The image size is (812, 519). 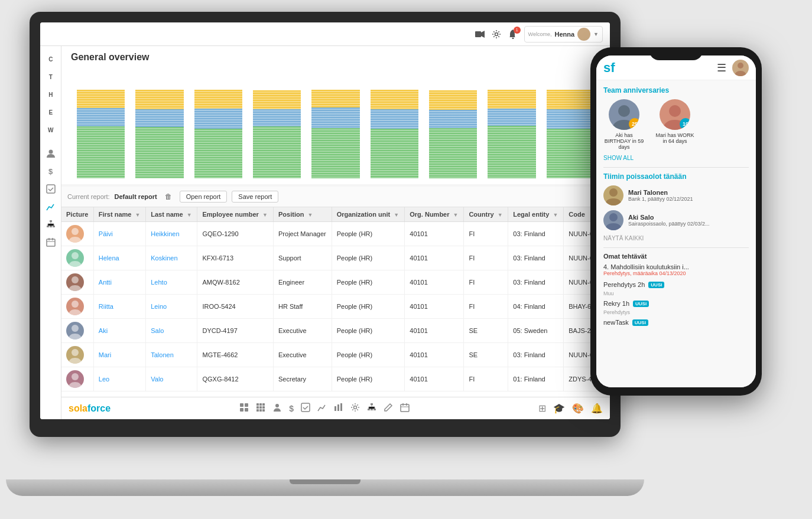 I want to click on current-report-label: Current report:, so click(x=89, y=197).